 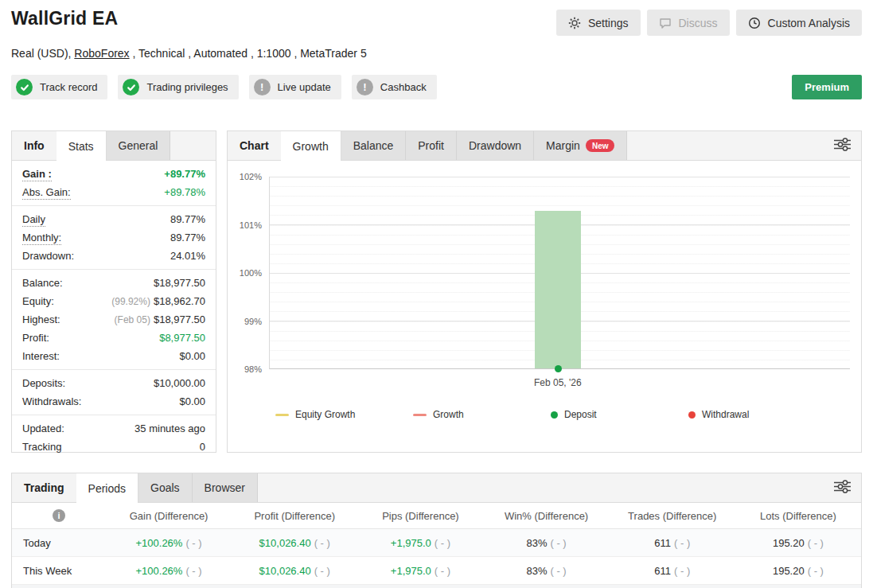 What do you see at coordinates (178, 88) in the screenshot?
I see `badge-trading-privileges: Trading privileges` at bounding box center [178, 88].